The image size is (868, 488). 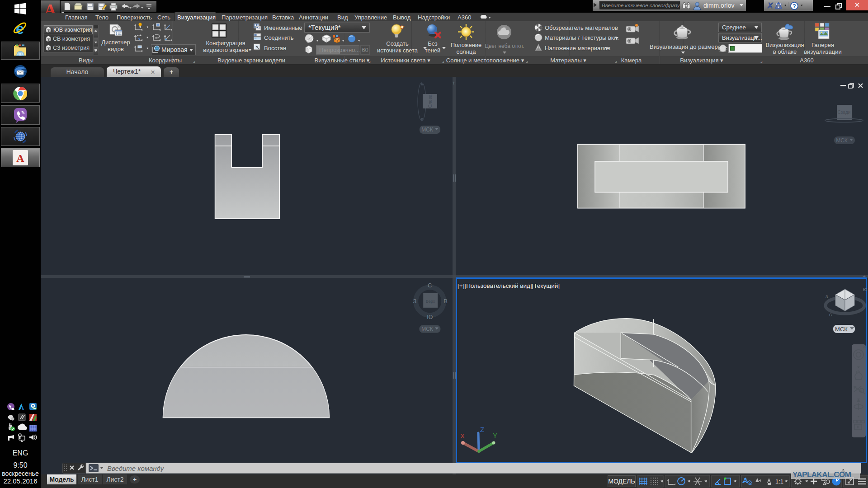 What do you see at coordinates (779, 482) in the screenshot?
I see `svg-text: 1:1` at bounding box center [779, 482].